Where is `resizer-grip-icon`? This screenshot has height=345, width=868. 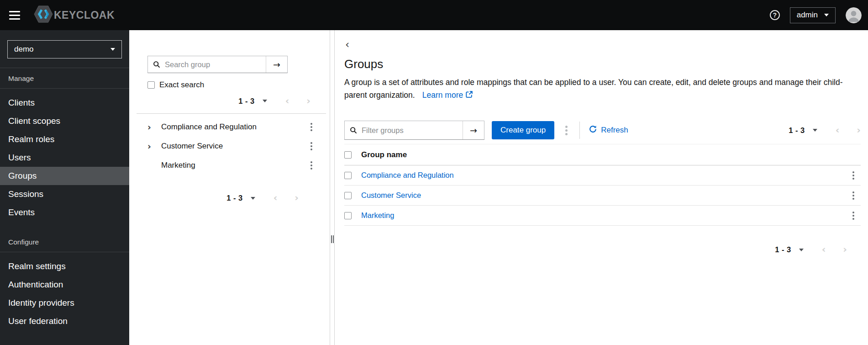 resizer-grip-icon is located at coordinates (332, 239).